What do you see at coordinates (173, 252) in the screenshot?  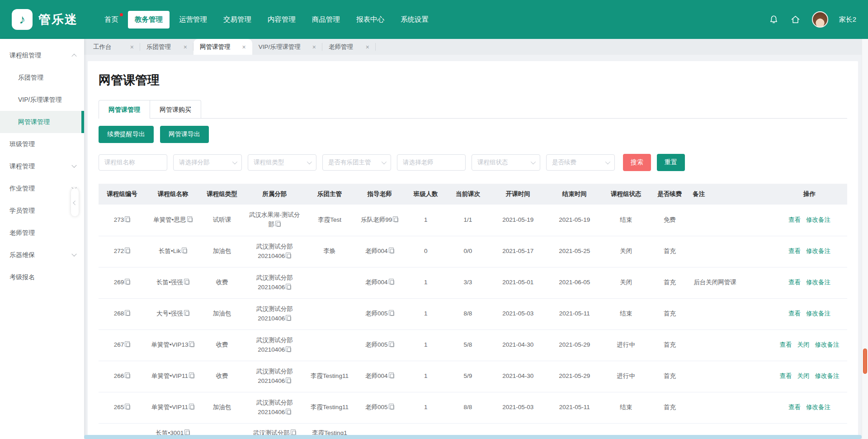 I see `cell-name: 长笛•Lik` at bounding box center [173, 252].